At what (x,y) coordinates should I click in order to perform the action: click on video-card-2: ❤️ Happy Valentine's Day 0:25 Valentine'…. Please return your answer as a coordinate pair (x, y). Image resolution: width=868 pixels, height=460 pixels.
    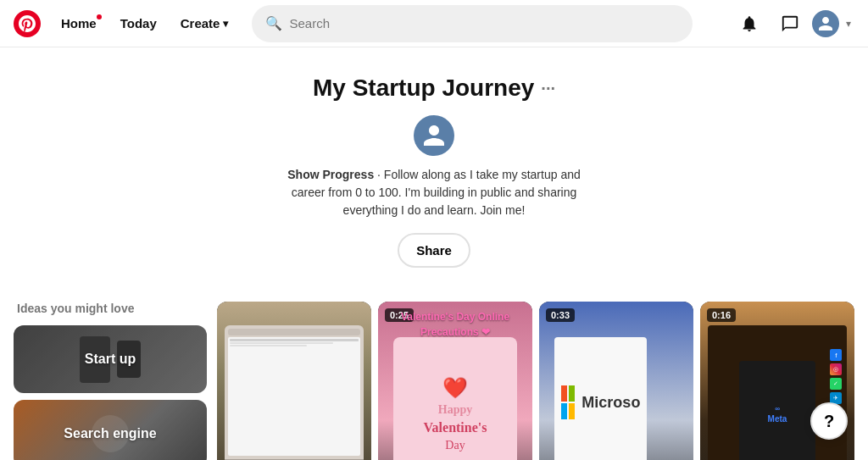
    Looking at the image, I should click on (455, 381).